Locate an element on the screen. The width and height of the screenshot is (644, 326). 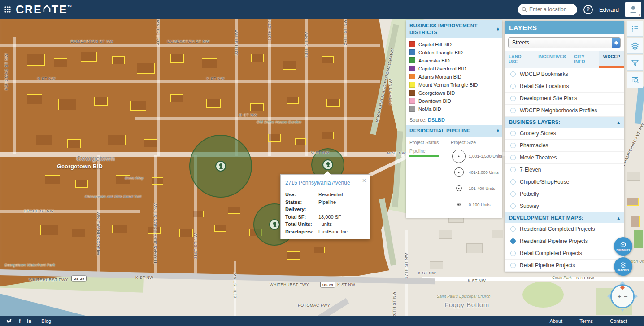
layer-label: Retail Completed Projects is located at coordinates (551, 253).